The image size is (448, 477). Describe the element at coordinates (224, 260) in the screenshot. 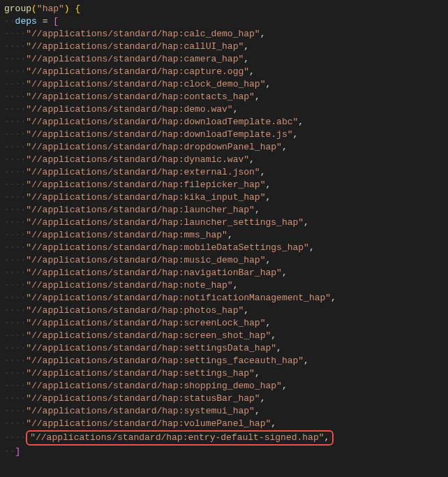

I see `code-line: ····"//applications/standard/hap:music_d…` at that location.